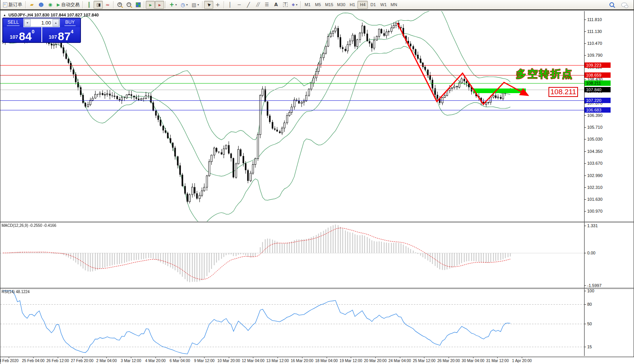 The image size is (634, 364). Describe the element at coordinates (620, 5) in the screenshot. I see `toolbar-right` at that location.